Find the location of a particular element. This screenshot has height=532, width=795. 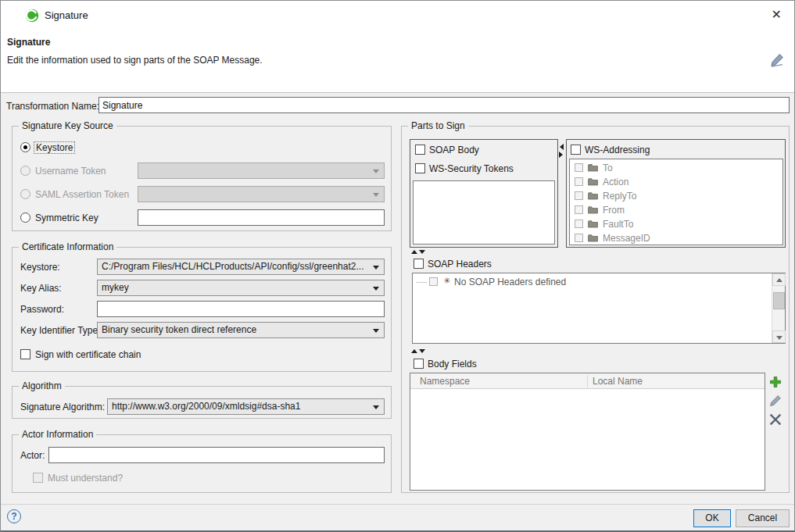

key-alias-label: Key Alias: is located at coordinates (41, 288).